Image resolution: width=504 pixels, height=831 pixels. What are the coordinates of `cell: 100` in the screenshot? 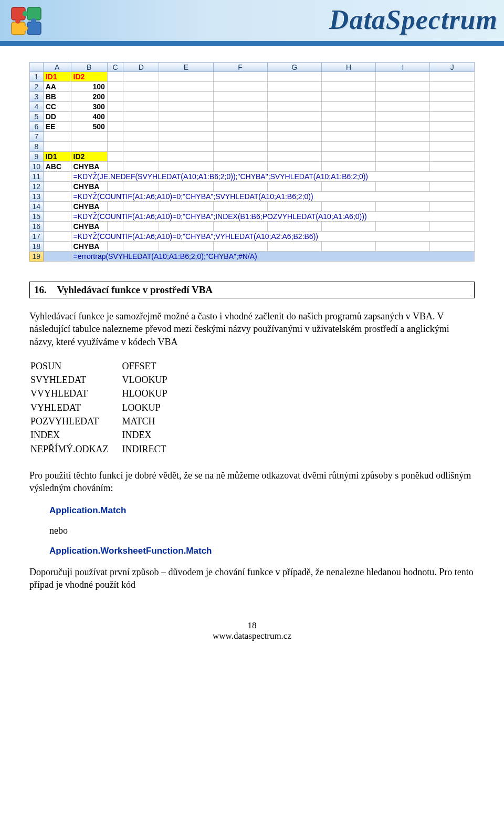 It's located at (89, 87).